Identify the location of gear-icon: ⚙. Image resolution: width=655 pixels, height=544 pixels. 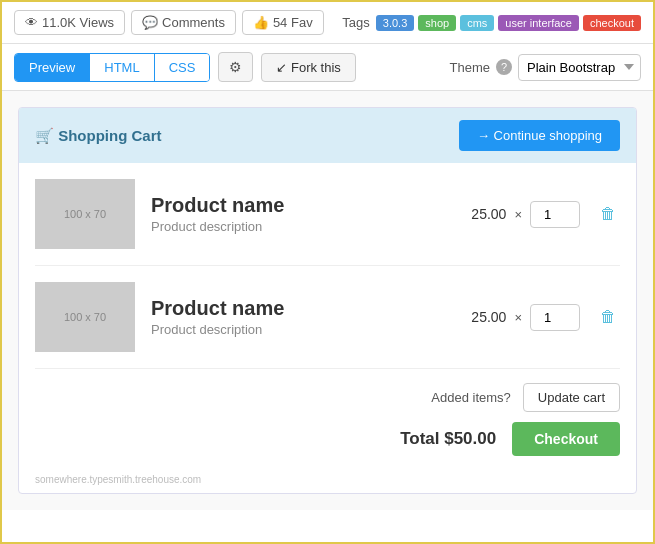
(236, 67).